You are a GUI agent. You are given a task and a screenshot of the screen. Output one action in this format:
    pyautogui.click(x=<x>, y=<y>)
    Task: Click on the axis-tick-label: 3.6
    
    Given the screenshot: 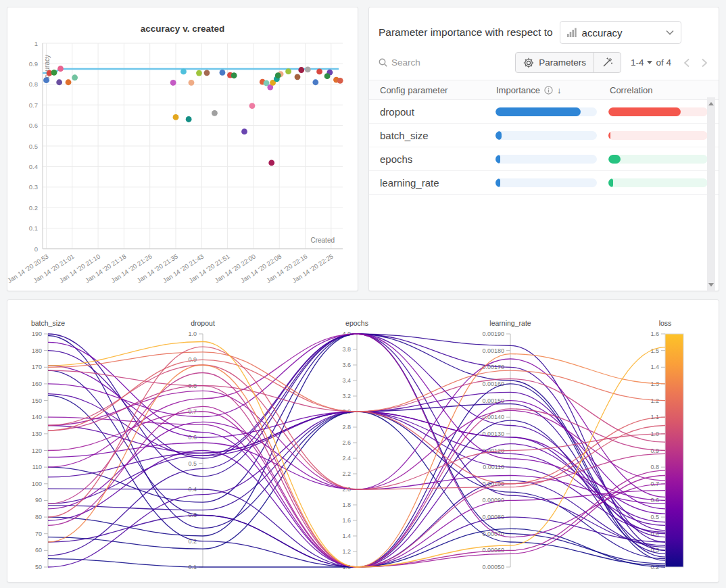 What is the action you would take?
    pyautogui.click(x=346, y=365)
    